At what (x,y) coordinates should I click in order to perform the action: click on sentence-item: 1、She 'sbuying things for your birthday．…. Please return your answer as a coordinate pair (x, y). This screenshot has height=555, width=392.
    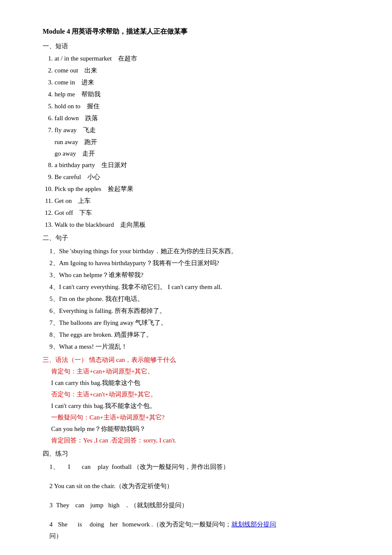
    Looking at the image, I should click on (200, 251).